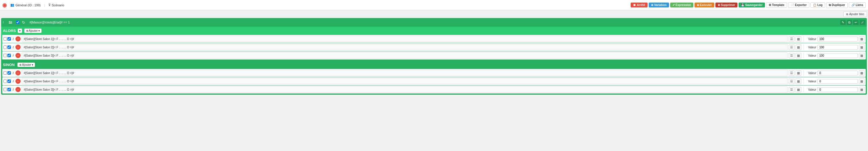 The height and width of the screenshot is (151, 868). What do you see at coordinates (777, 5) in the screenshot?
I see `template-button: ⚙ Template` at bounding box center [777, 5].